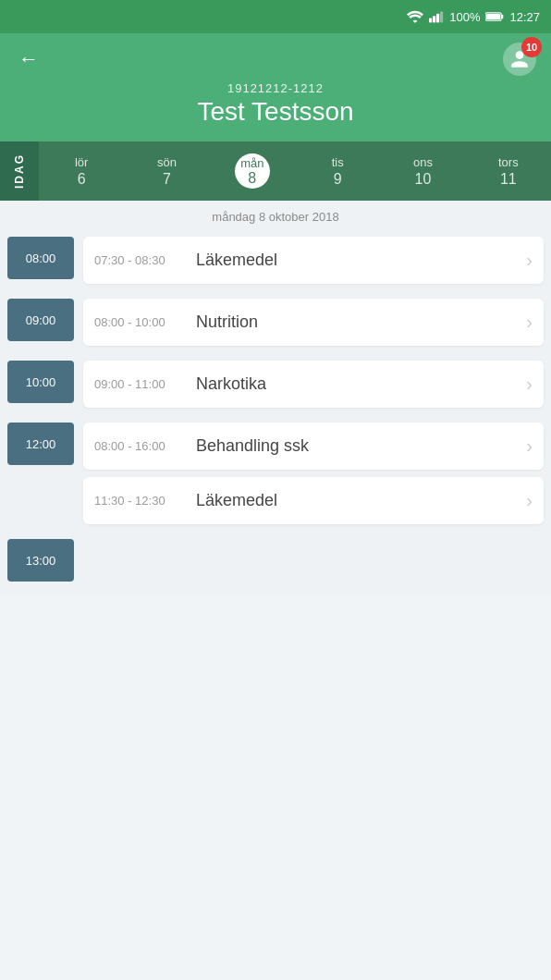  What do you see at coordinates (276, 322) in the screenshot?
I see `time-row: 09:0008:00 - 10:00Nutrition›` at bounding box center [276, 322].